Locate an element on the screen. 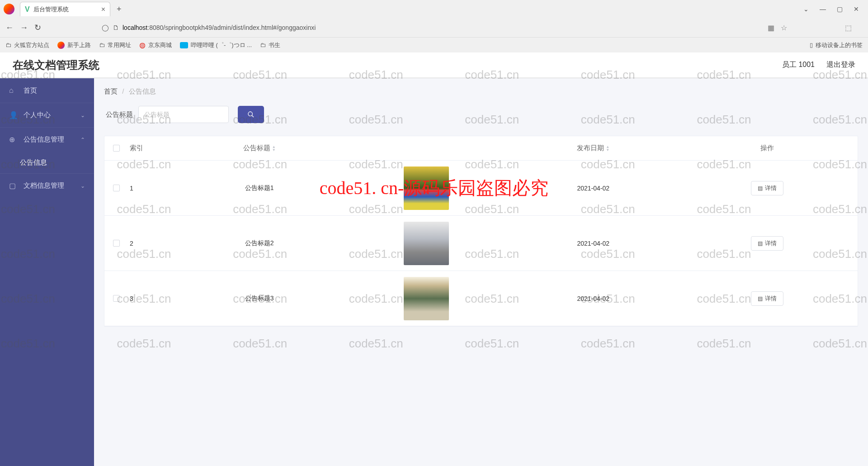 This screenshot has width=868, height=466. lock-icon: 🗋 is located at coordinates (116, 28).